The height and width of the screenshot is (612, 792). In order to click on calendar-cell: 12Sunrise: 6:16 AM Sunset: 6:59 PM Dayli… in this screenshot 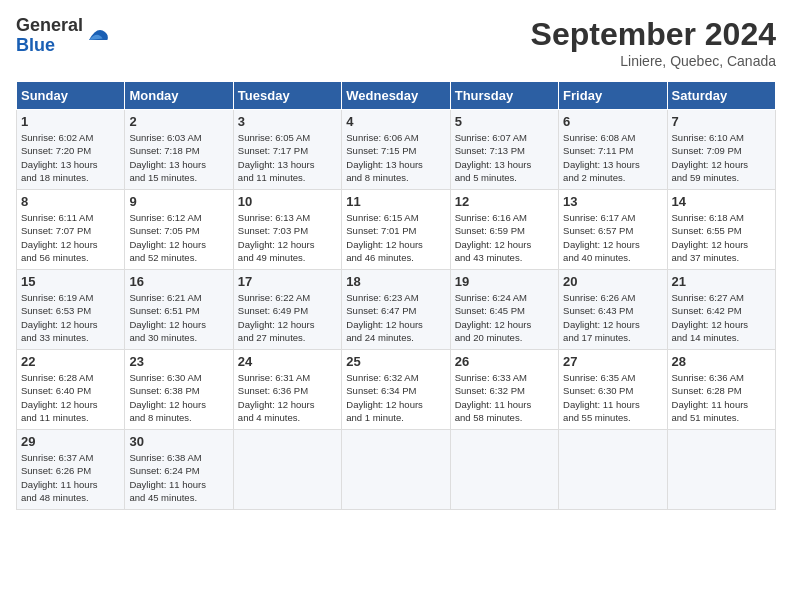, I will do `click(504, 230)`.